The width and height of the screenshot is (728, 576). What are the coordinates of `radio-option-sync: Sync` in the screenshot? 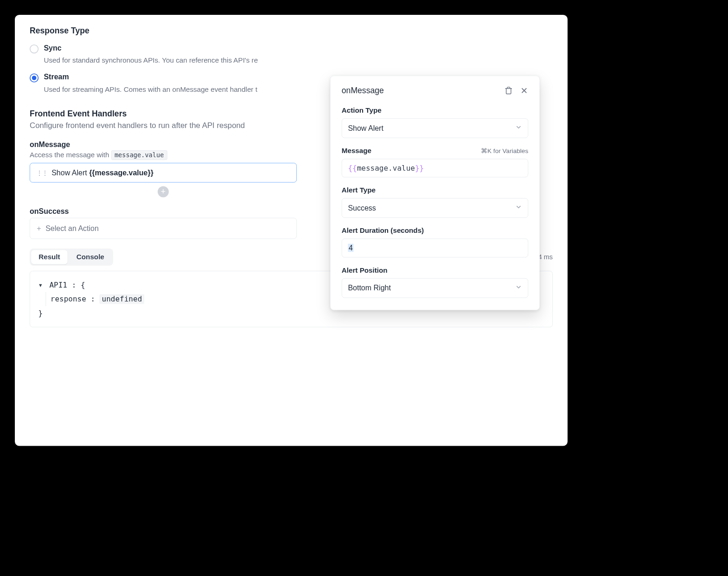 It's located at (291, 48).